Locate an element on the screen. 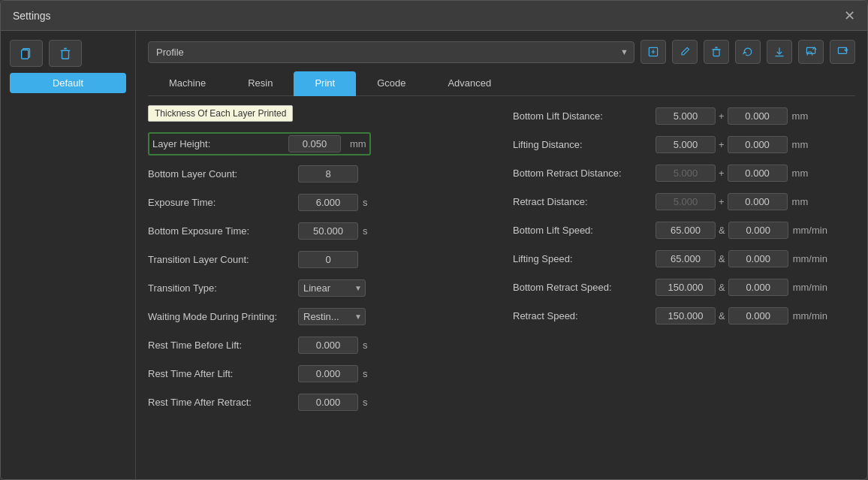 The image size is (868, 480). lifting-distance-sep: + is located at coordinates (722, 144).